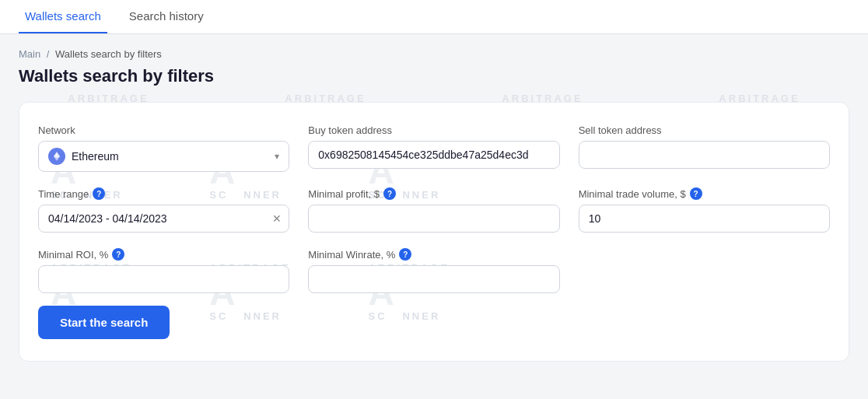 This screenshot has height=399, width=868. Describe the element at coordinates (434, 279) in the screenshot. I see `minimal-winrate-input` at that location.